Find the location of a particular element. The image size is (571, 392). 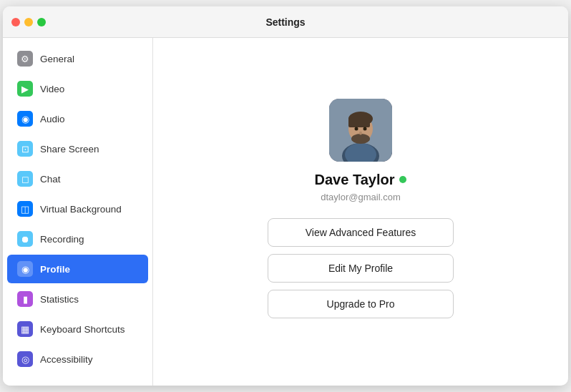

profile-email: dtaylor@gmail.com is located at coordinates (361, 197).